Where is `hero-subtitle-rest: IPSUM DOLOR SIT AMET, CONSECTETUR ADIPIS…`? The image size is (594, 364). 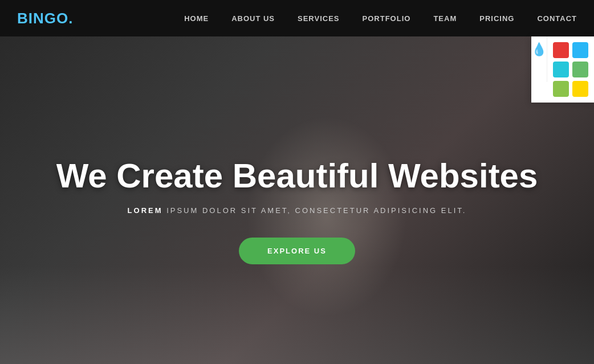 hero-subtitle-rest: IPSUM DOLOR SIT AMET, CONSECTETUR ADIPIS… is located at coordinates (315, 211).